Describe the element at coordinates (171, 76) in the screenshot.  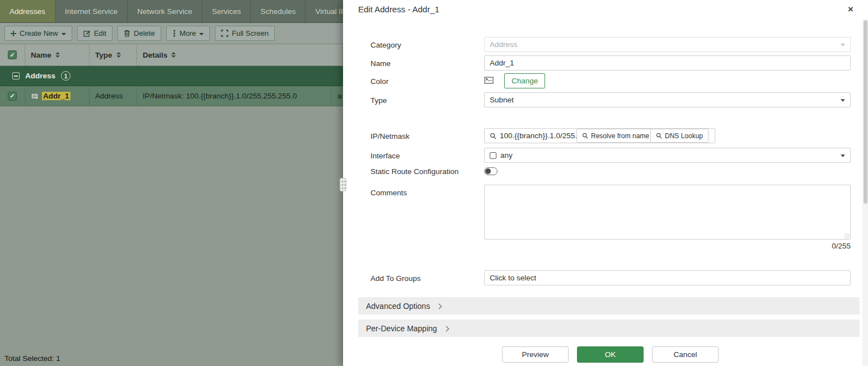
I see `address-group-row: Address 1` at that location.